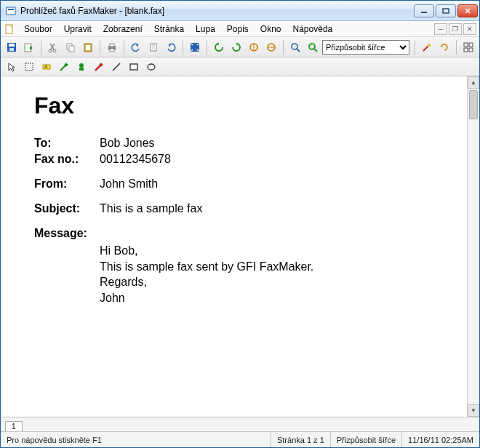 Image resolution: width=480 pixels, height=448 pixels. What do you see at coordinates (441, 439) in the screenshot?
I see `status-datetime: 11/16/11 02:25AM` at bounding box center [441, 439].